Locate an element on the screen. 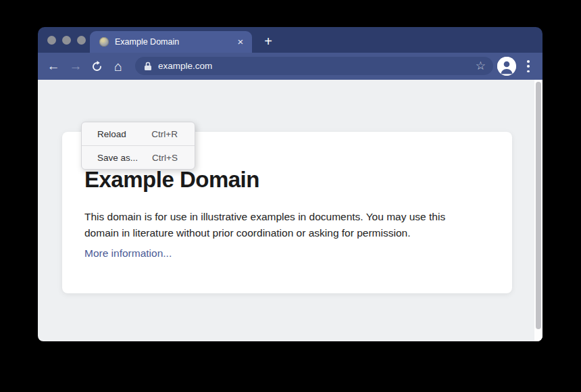  context-menu: Reload Ctrl+R Save as... Ctrl+S is located at coordinates (138, 146).